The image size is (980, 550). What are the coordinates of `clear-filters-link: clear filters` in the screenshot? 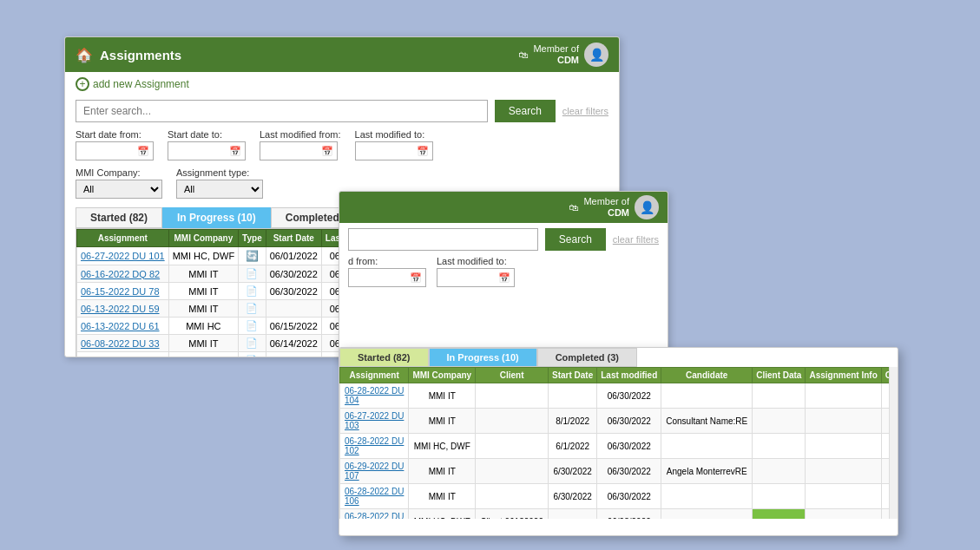 It's located at (585, 111).